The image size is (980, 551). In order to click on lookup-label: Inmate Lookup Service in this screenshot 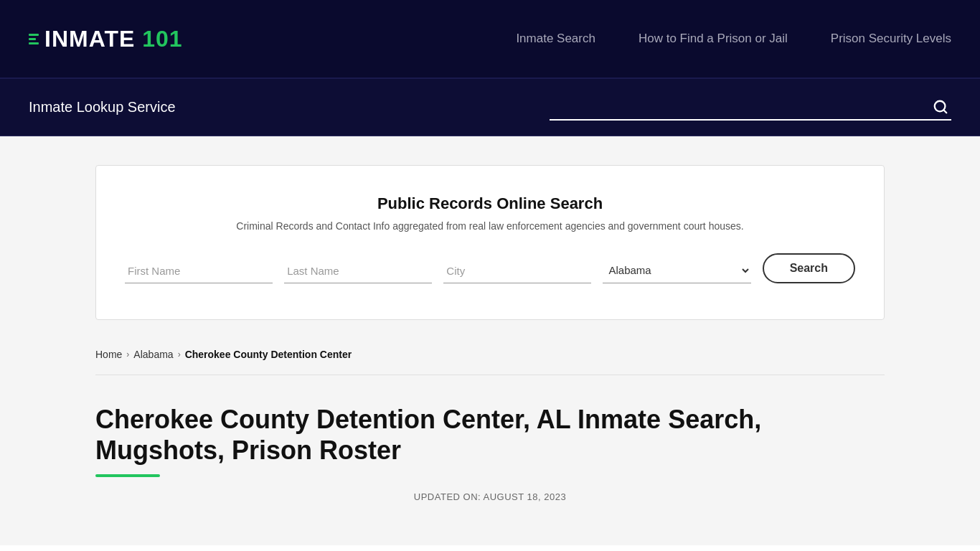, I will do `click(102, 108)`.